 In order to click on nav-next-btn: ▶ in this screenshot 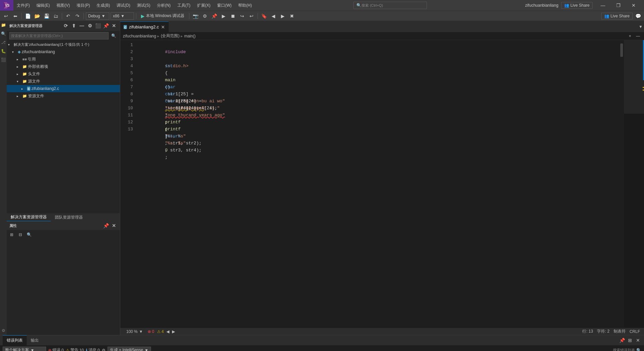, I will do `click(174, 332)`.